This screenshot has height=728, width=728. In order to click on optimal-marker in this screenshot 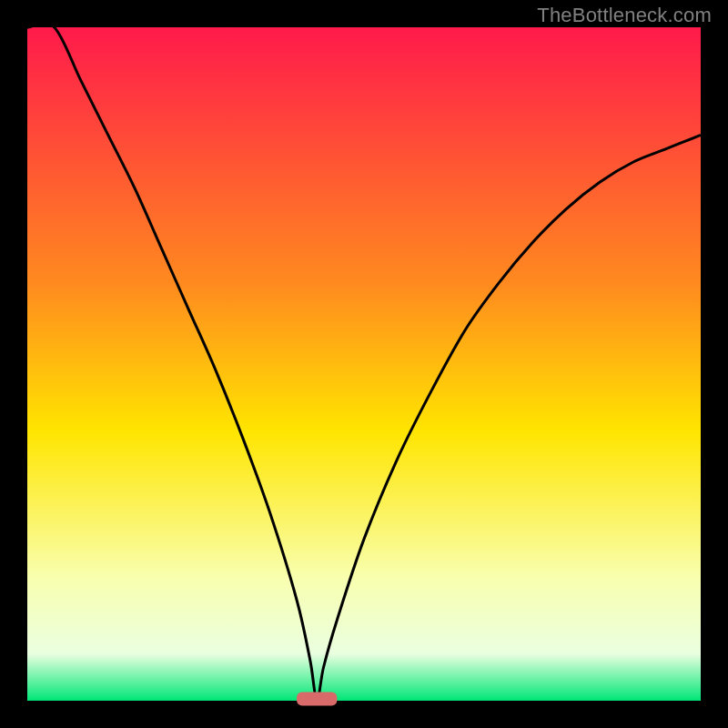, I will do `click(317, 699)`.